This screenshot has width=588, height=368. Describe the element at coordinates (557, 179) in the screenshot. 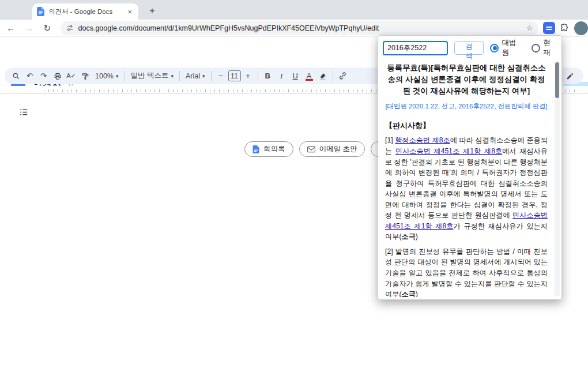

I see `popup-scrollbar` at that location.